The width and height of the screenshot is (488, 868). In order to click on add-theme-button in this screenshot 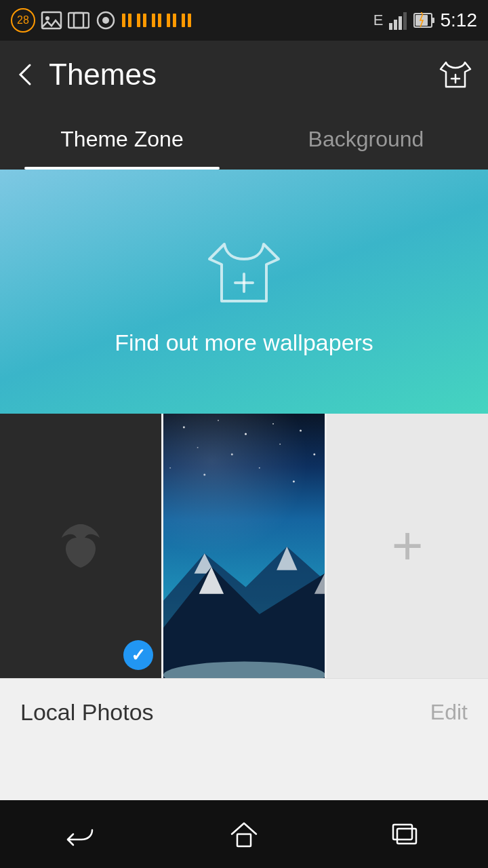, I will do `click(455, 75)`.